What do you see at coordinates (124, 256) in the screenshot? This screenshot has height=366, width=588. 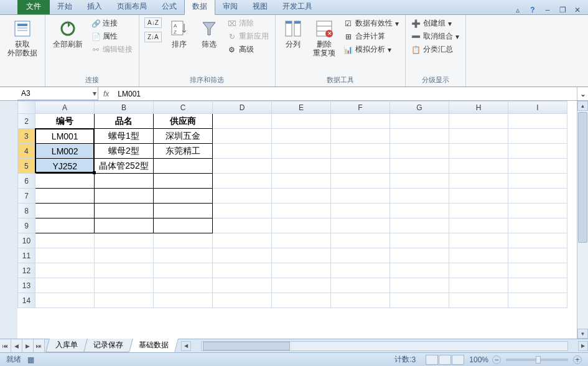 I see `cell-B11` at bounding box center [124, 256].